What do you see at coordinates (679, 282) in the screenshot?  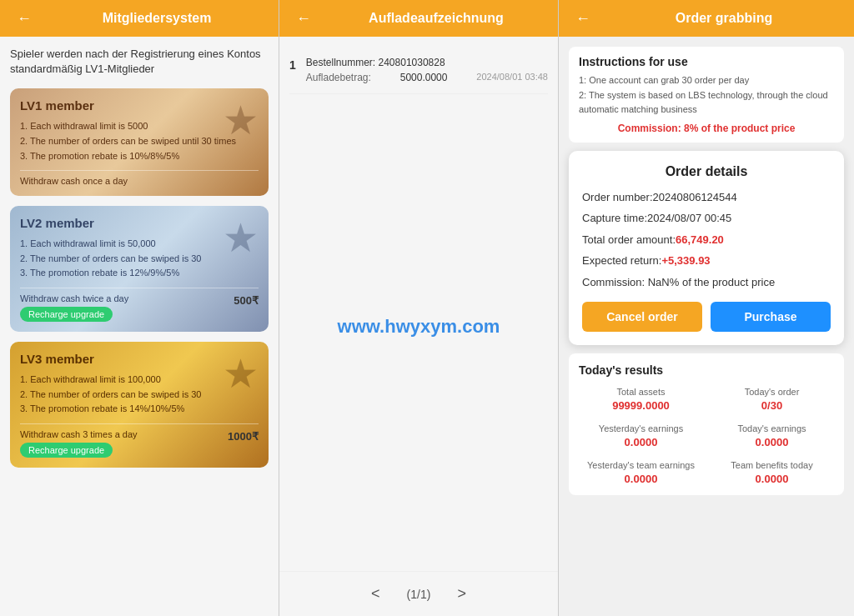 I see `commission-value: Commission: NaN% of the product price` at bounding box center [679, 282].